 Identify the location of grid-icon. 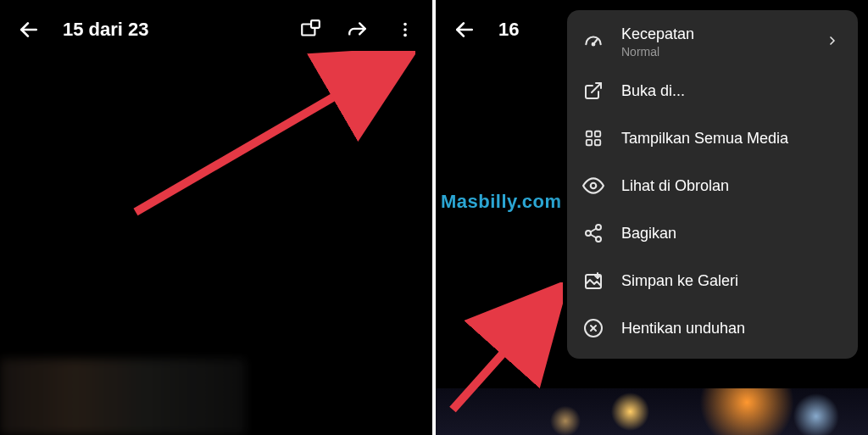
(593, 138).